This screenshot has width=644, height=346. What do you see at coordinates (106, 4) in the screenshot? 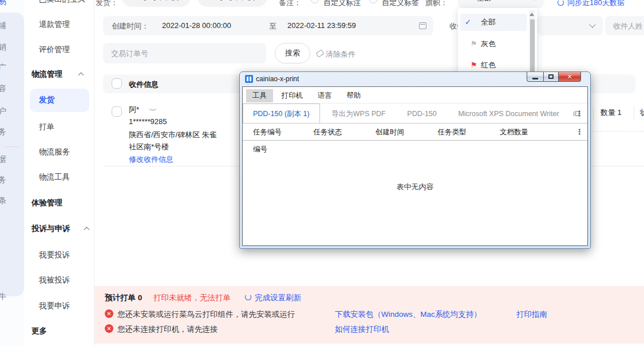
I see `ship-filter-label: 发货：` at bounding box center [106, 4].